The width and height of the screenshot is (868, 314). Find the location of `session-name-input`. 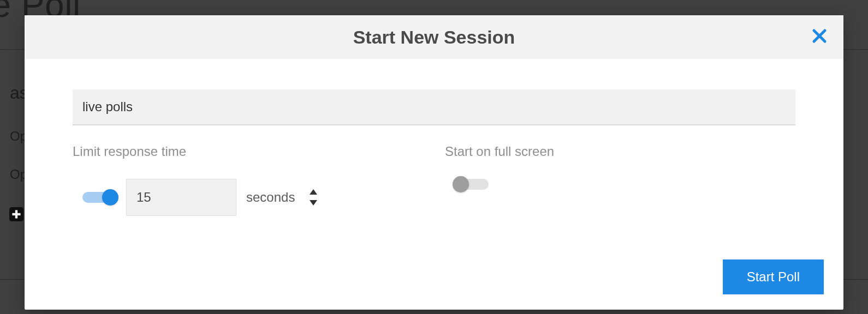

session-name-input is located at coordinates (434, 107).